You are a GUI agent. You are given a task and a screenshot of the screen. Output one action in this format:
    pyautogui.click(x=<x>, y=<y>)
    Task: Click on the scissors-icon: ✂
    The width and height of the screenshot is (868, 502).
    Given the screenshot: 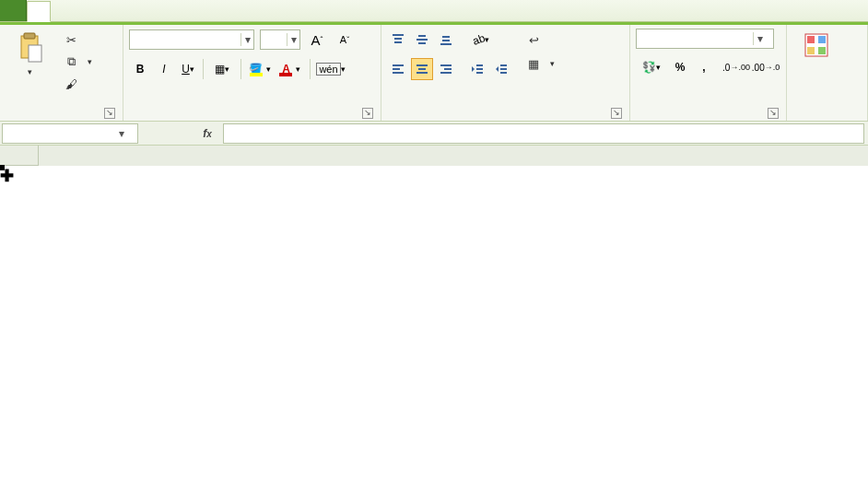 What is the action you would take?
    pyautogui.click(x=71, y=40)
    